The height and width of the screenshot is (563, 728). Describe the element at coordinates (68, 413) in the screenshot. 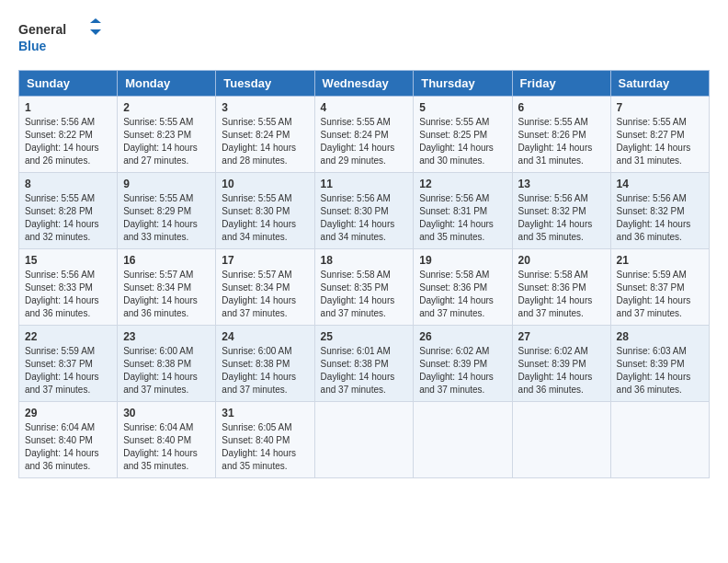

I see `day-number: 29` at that location.